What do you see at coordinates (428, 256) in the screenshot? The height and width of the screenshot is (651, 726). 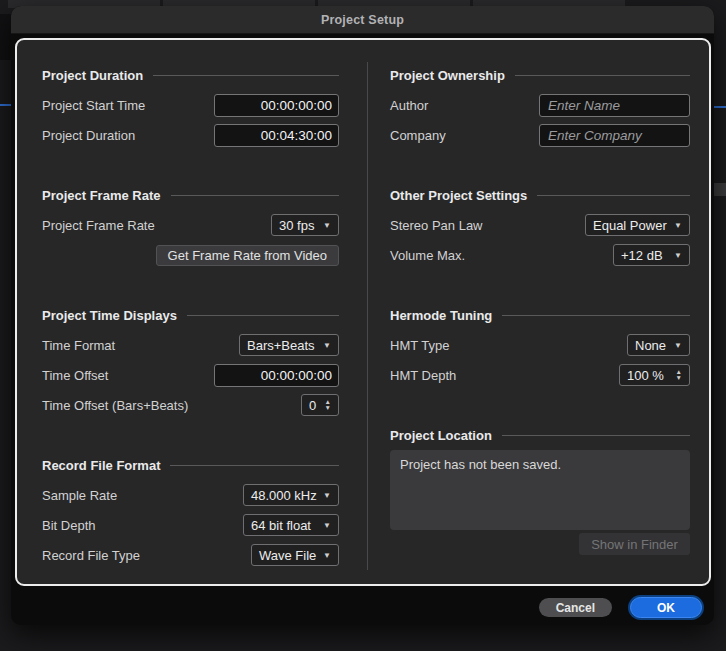 I see `field-label: Volume Max.` at bounding box center [428, 256].